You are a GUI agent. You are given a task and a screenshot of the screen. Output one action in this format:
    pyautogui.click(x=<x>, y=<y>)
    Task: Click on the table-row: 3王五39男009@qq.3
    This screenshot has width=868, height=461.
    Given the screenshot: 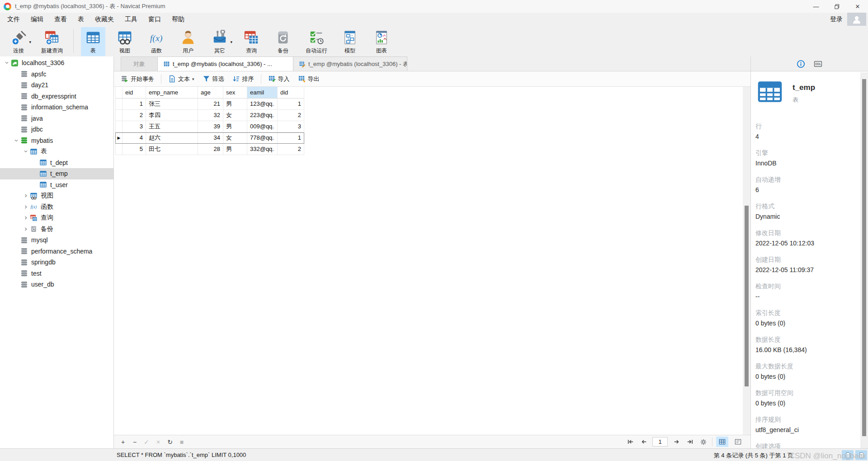 What is the action you would take?
    pyautogui.click(x=210, y=127)
    